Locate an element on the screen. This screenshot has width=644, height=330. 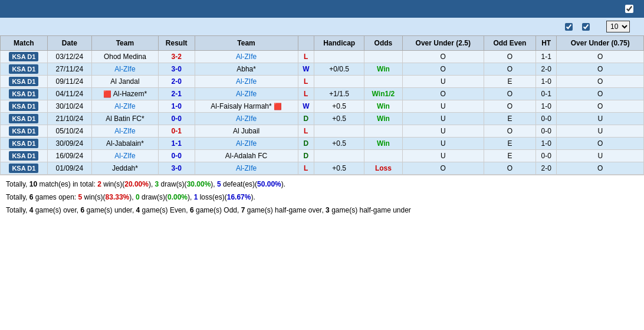
team1-cell: Jeddah* is located at coordinates (125, 169).